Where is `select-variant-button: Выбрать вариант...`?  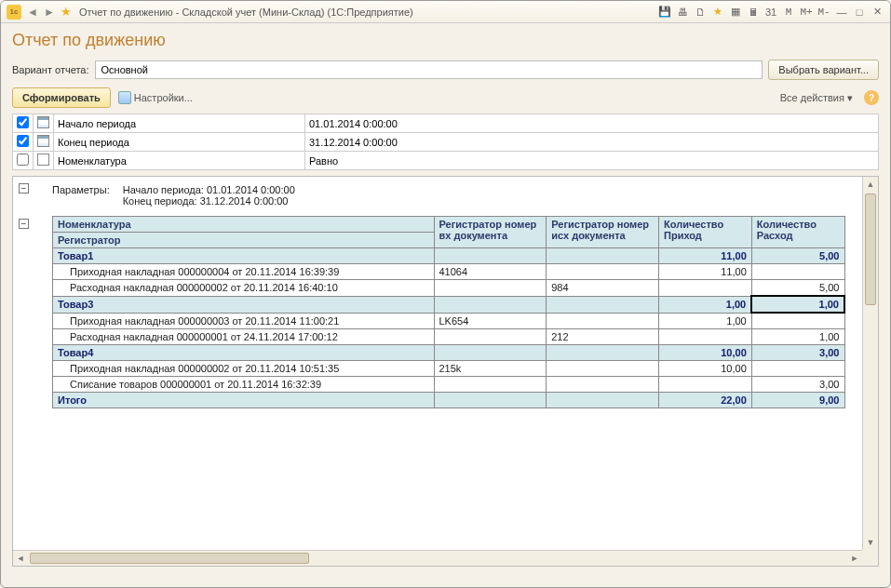
select-variant-button: Выбрать вариант... is located at coordinates (823, 70).